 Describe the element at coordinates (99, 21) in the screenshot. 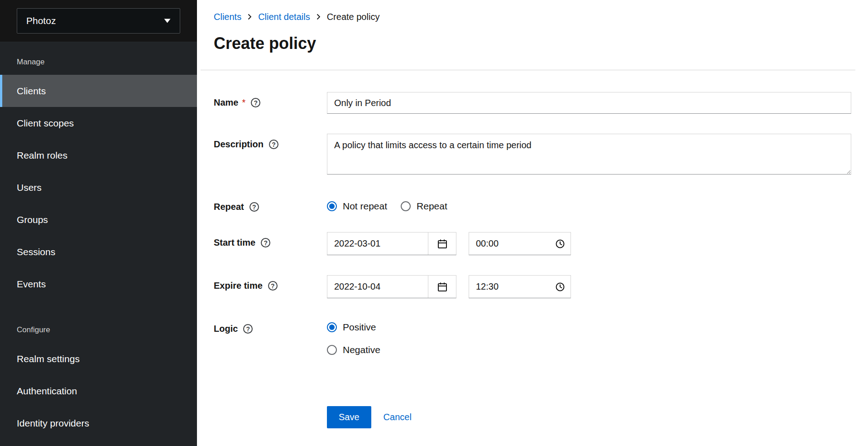

I see `realm-selector: Photoz` at that location.